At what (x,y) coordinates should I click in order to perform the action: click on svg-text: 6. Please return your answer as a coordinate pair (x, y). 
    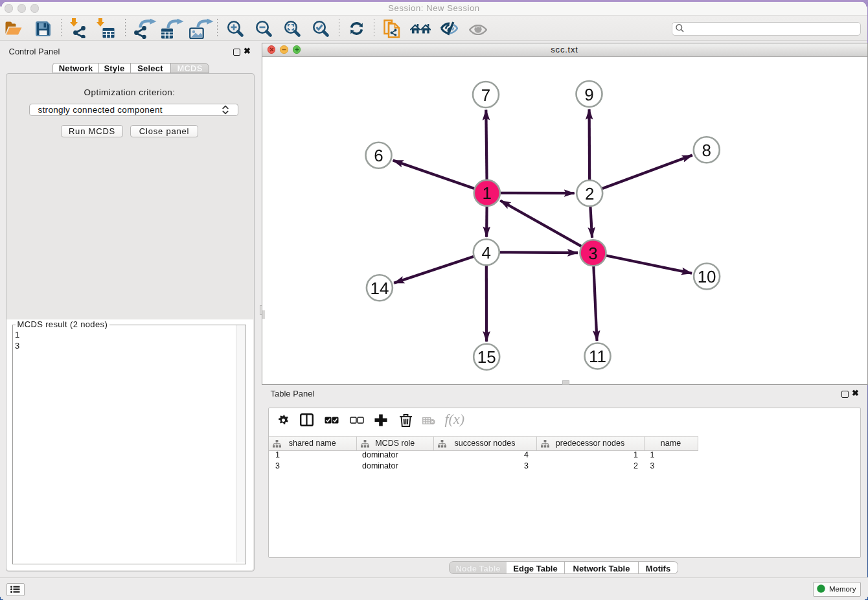
    Looking at the image, I should click on (378, 156).